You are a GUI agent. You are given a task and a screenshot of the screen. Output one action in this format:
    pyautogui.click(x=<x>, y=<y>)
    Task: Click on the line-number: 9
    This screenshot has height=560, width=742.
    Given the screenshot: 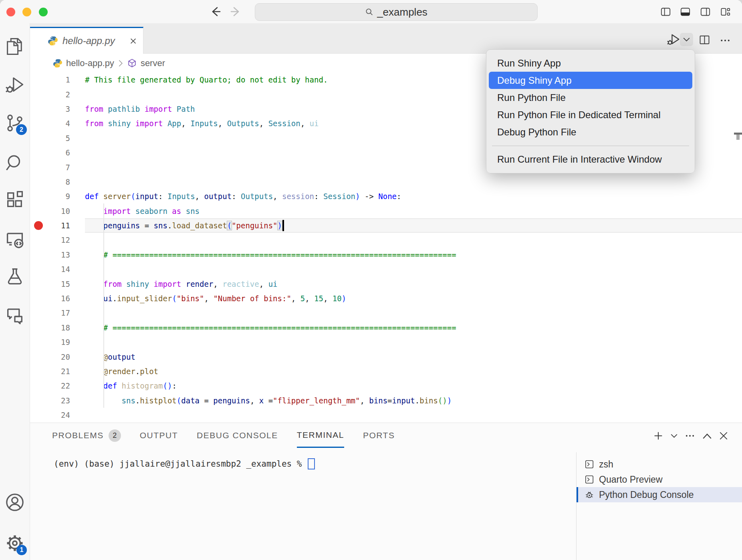 What is the action you would take?
    pyautogui.click(x=50, y=196)
    